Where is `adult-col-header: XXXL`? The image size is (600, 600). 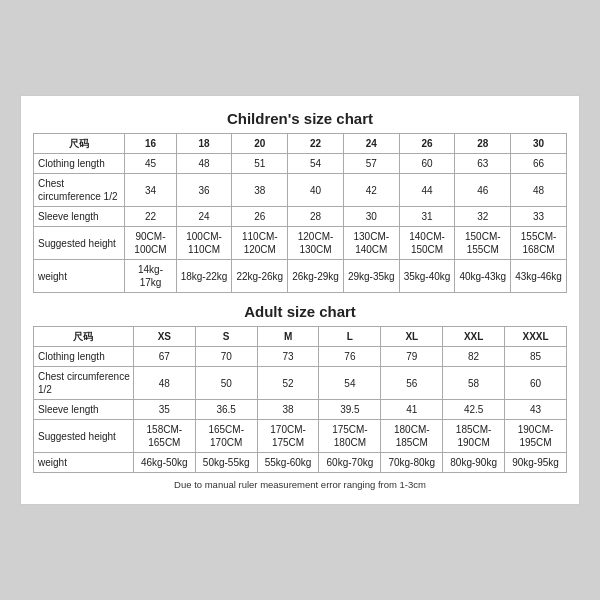 adult-col-header: XXXL is located at coordinates (536, 337).